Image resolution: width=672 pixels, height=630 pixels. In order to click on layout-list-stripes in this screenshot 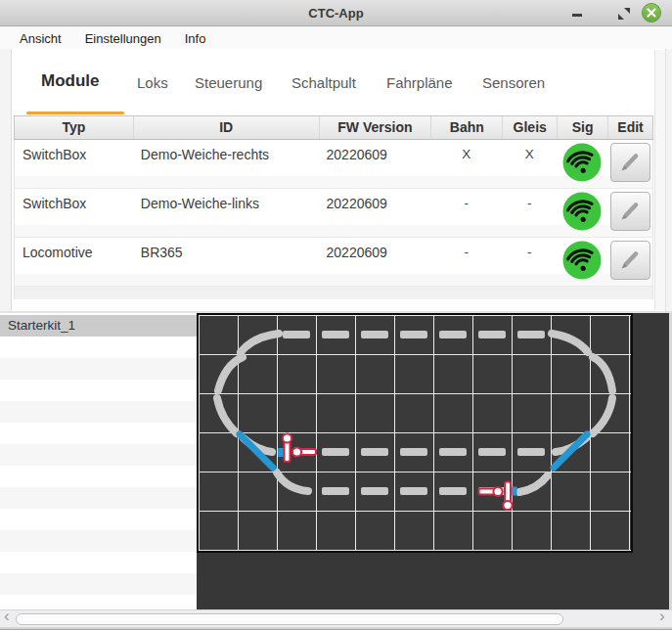, I will do `click(99, 473)`.